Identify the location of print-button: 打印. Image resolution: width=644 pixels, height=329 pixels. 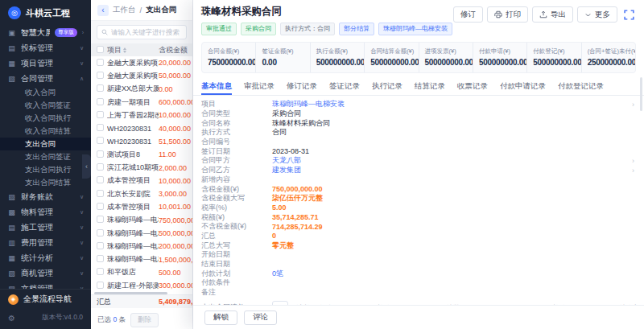
(507, 14).